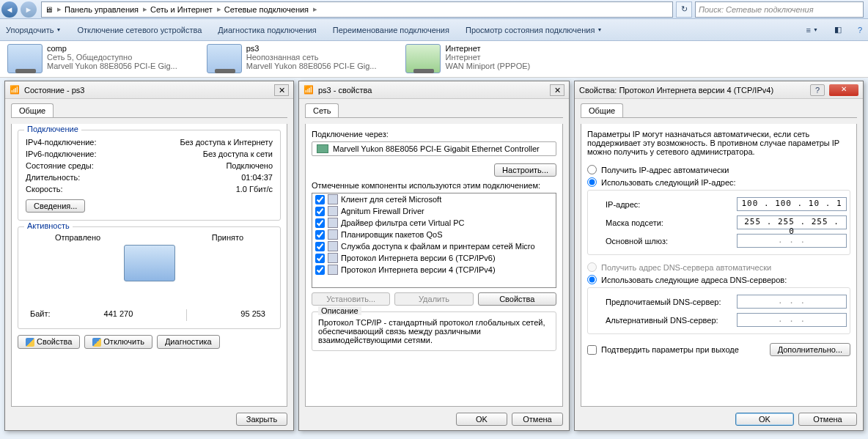 This screenshot has width=868, height=439. What do you see at coordinates (150, 263) in the screenshot?
I see `activity-icon` at bounding box center [150, 263].